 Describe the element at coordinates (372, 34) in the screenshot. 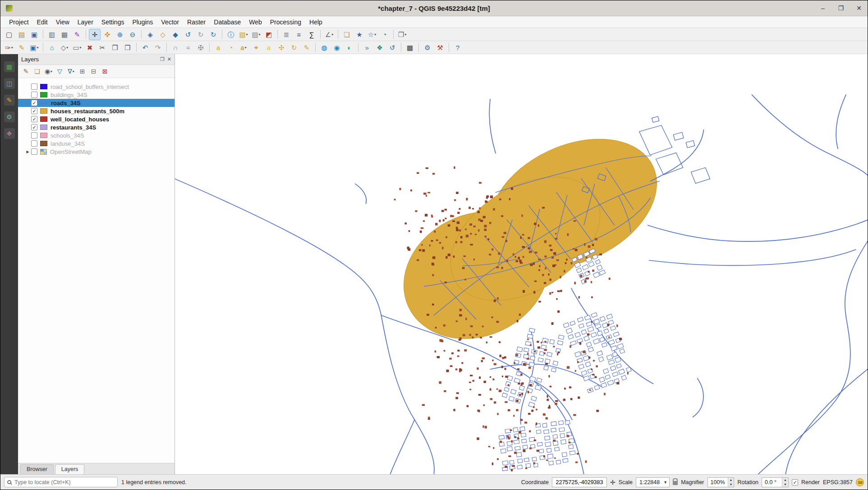

I see `show-bookmarks-icon: ☆▾` at that location.